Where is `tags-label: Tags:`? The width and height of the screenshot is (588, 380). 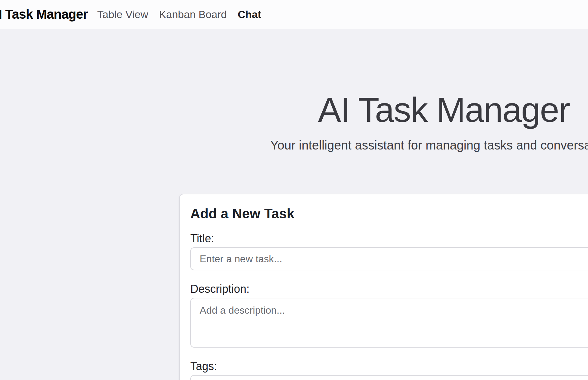
tags-label: Tags: is located at coordinates (389, 366).